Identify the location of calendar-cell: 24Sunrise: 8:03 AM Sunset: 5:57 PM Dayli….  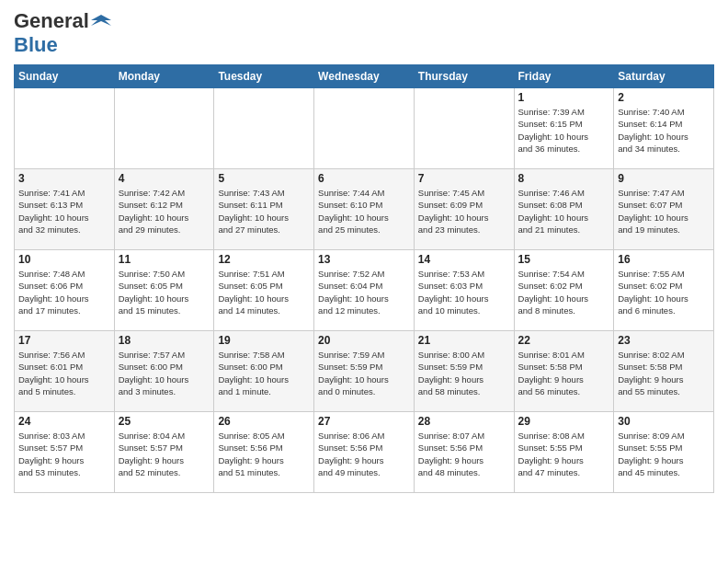
(64, 453).